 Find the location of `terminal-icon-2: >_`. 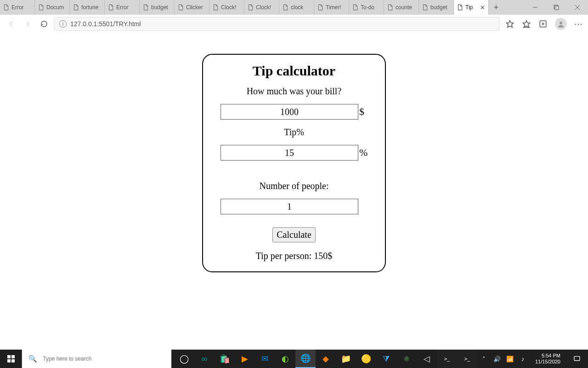

terminal-icon-2: >_ is located at coordinates (467, 359).